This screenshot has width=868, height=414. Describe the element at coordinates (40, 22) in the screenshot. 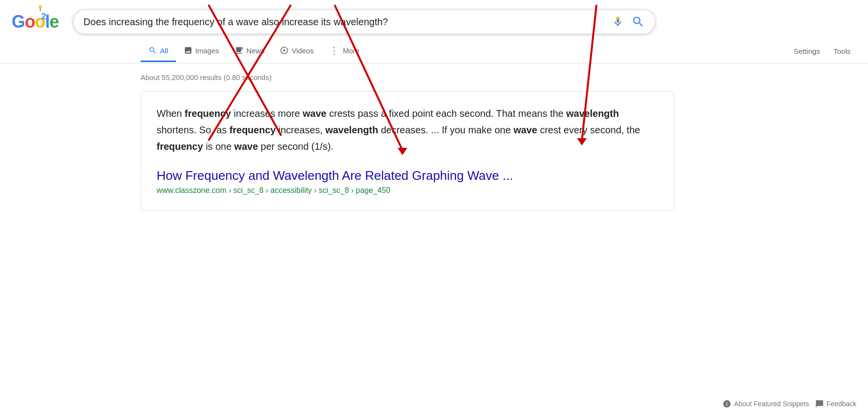

I see `logo-o2-container: o 2` at that location.